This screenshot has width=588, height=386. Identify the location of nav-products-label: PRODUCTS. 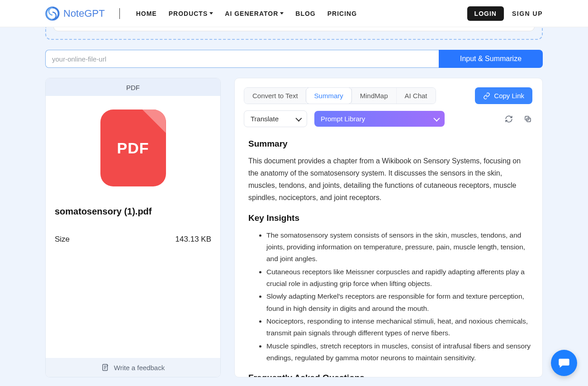
(188, 14).